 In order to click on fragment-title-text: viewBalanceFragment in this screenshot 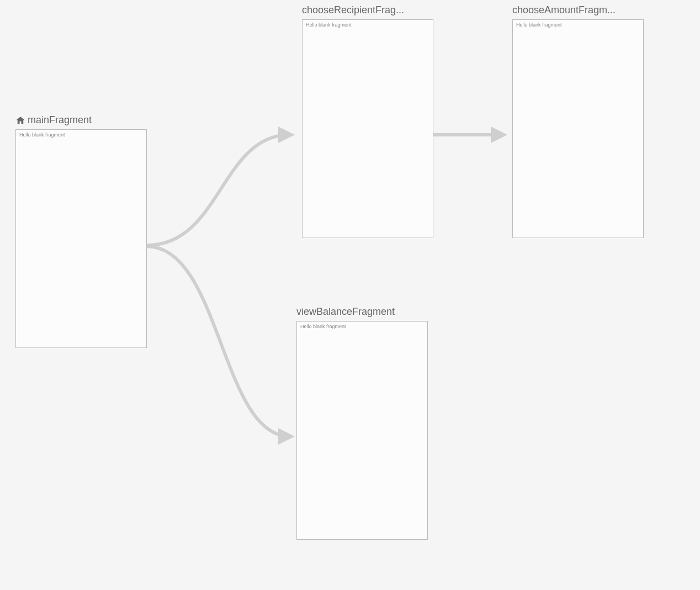, I will do `click(346, 312)`.